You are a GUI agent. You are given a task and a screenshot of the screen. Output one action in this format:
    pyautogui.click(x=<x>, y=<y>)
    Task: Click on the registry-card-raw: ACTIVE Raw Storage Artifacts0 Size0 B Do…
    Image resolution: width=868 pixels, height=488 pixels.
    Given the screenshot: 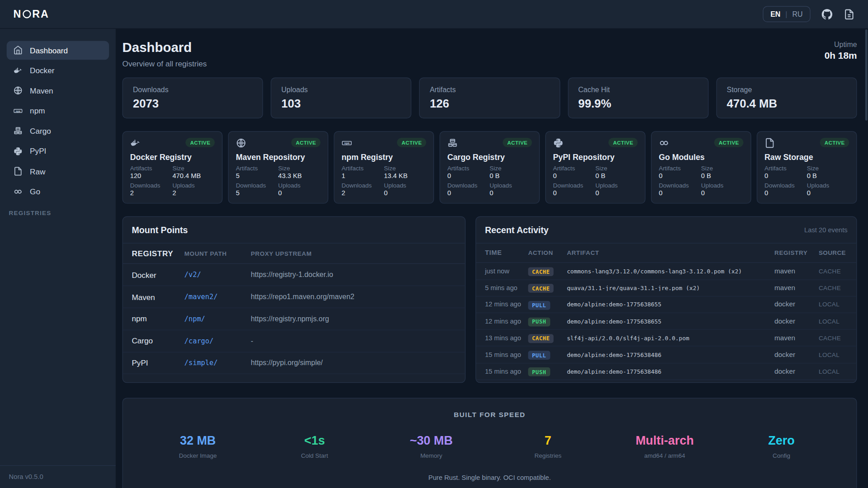 What is the action you would take?
    pyautogui.click(x=807, y=168)
    